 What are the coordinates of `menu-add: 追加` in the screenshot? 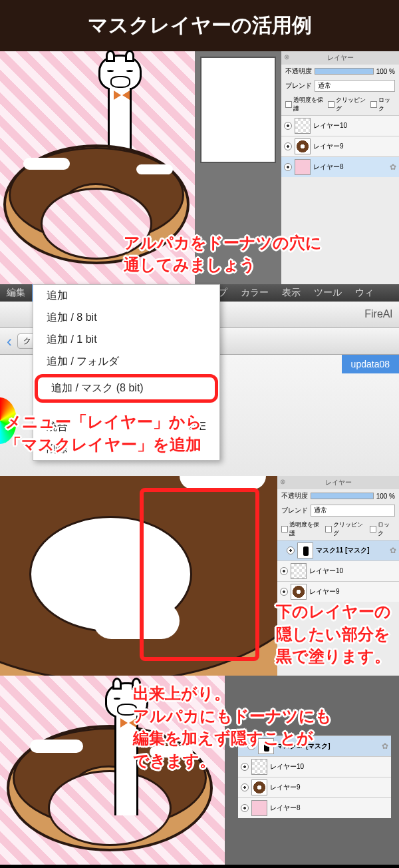 It's located at (126, 296).